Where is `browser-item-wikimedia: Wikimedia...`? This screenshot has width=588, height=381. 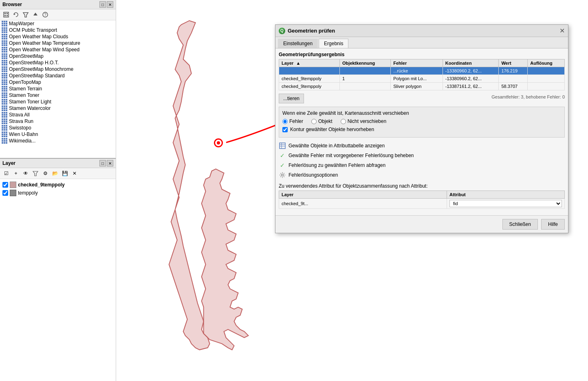 browser-item-wikimedia: Wikimedia... is located at coordinates (58, 141).